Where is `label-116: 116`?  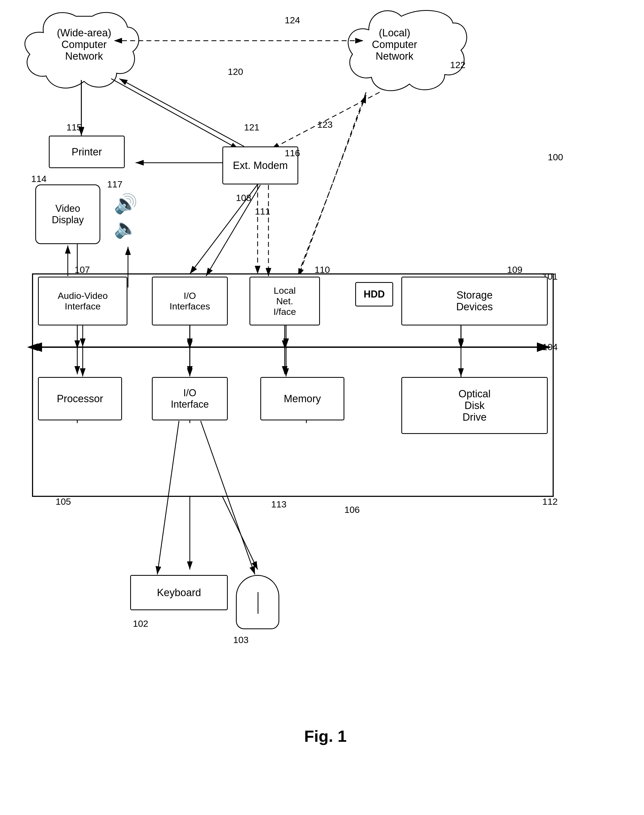
label-116: 116 is located at coordinates (293, 153).